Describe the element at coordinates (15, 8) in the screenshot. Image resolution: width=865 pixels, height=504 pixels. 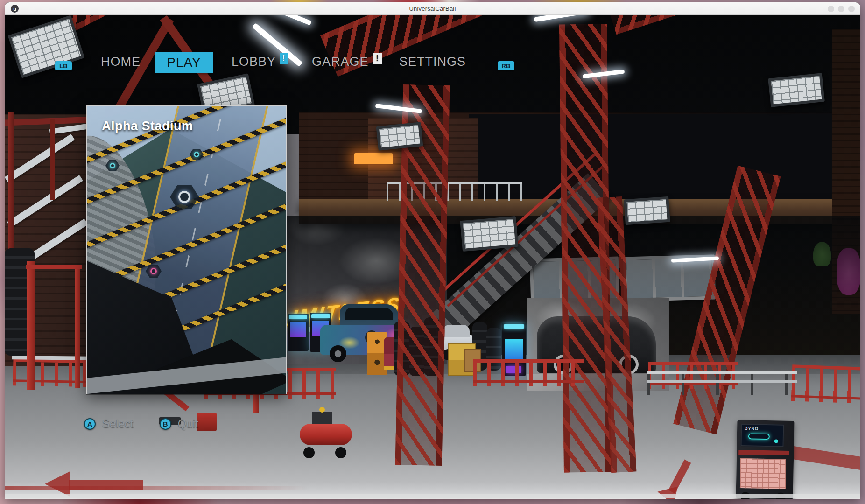
I see `unreal-logo-icon: u` at that location.